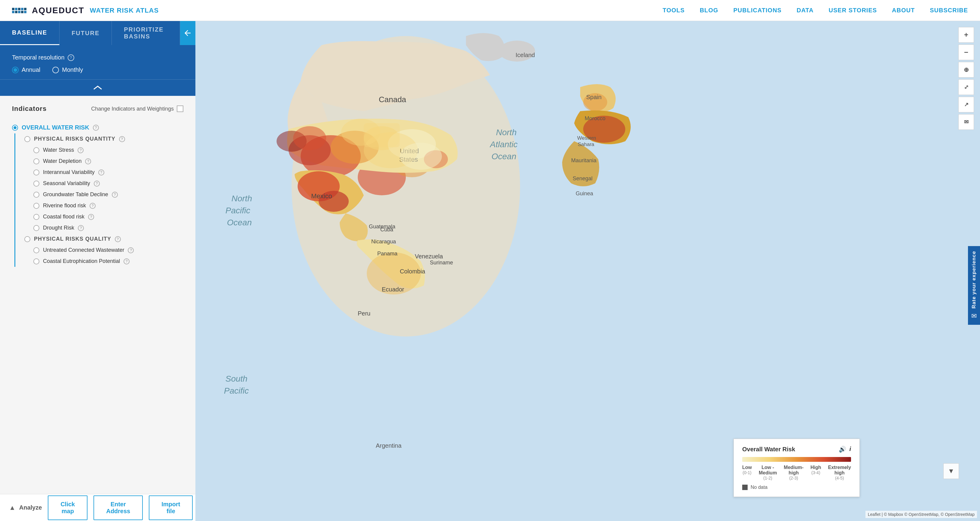 The height and width of the screenshot is (521, 980). What do you see at coordinates (805, 10) in the screenshot?
I see `nav-data: DATA` at bounding box center [805, 10].